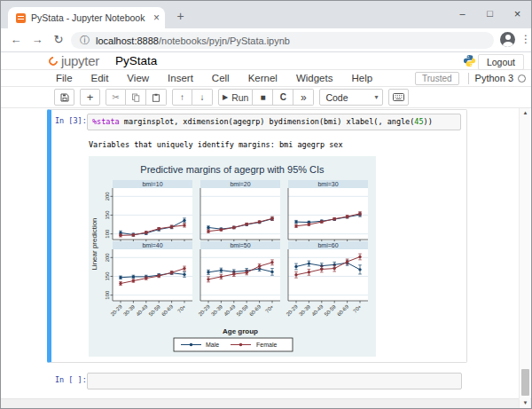 This screenshot has width=532, height=409. Describe the element at coordinates (489, 13) in the screenshot. I see `maximize-button: □` at that location.